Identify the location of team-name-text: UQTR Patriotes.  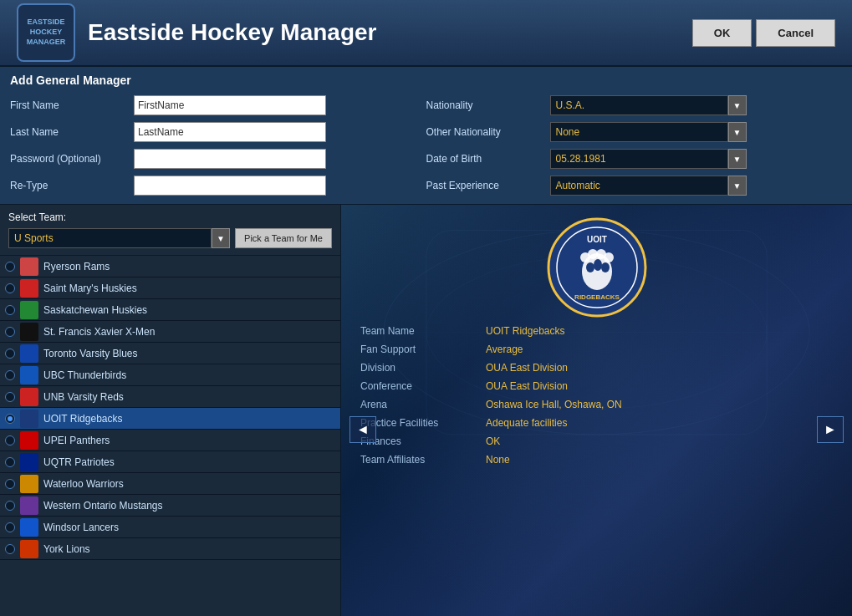
(79, 462).